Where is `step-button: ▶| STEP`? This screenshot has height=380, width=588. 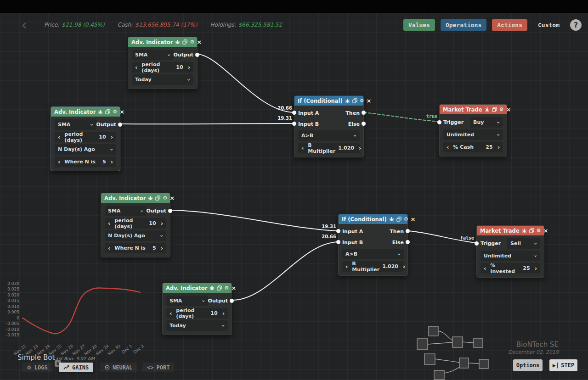
step-button: ▶| STEP is located at coordinates (563, 365).